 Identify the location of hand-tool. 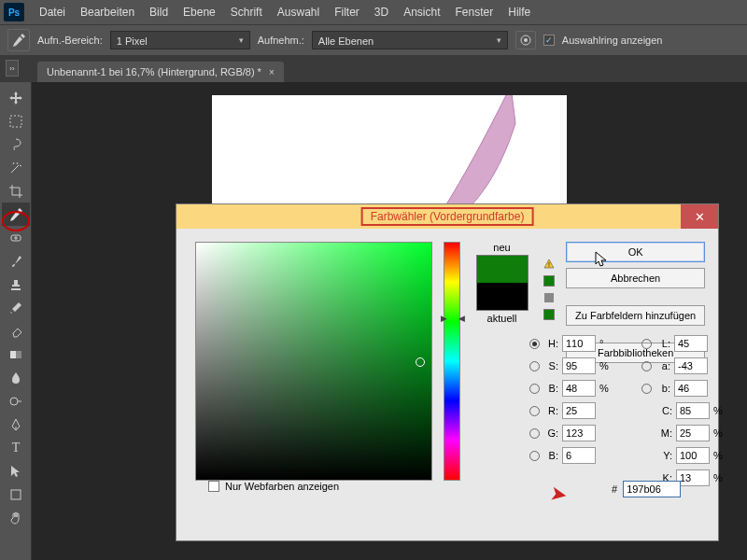
(16, 517).